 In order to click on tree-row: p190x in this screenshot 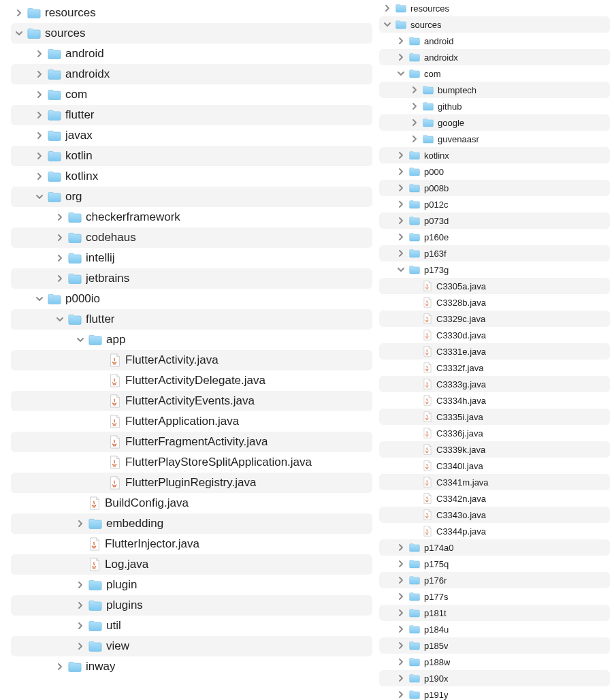, I will do `click(494, 678)`.